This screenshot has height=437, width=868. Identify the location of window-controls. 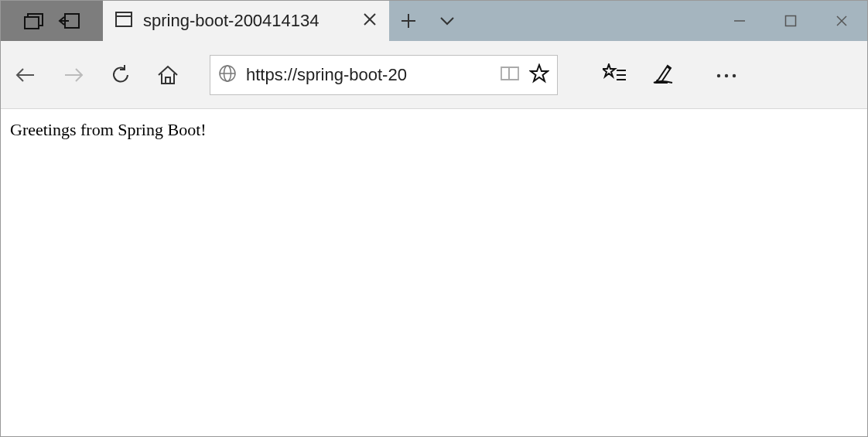
(791, 21).